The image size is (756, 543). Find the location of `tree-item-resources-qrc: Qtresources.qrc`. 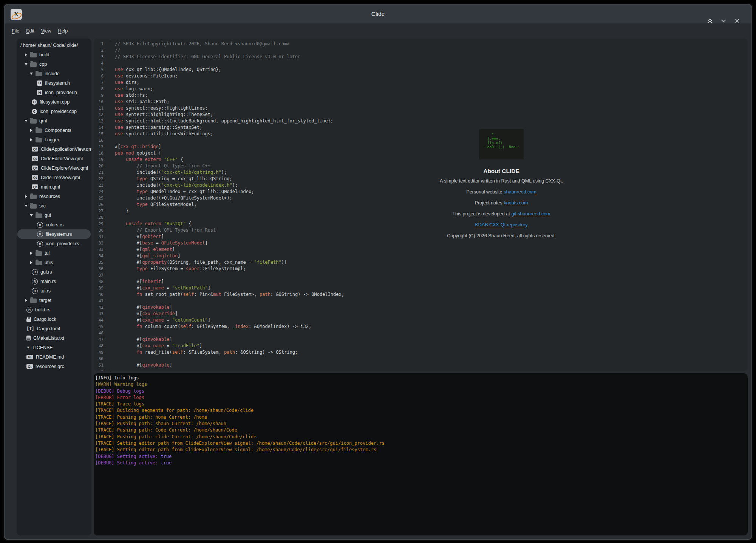

tree-item-resources-qrc: Qtresources.qrc is located at coordinates (54, 367).